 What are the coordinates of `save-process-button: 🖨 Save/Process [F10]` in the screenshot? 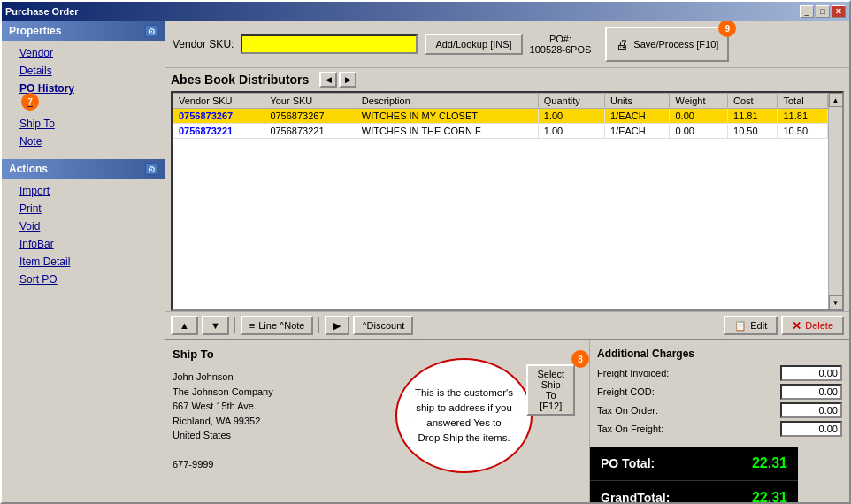 It's located at (667, 44).